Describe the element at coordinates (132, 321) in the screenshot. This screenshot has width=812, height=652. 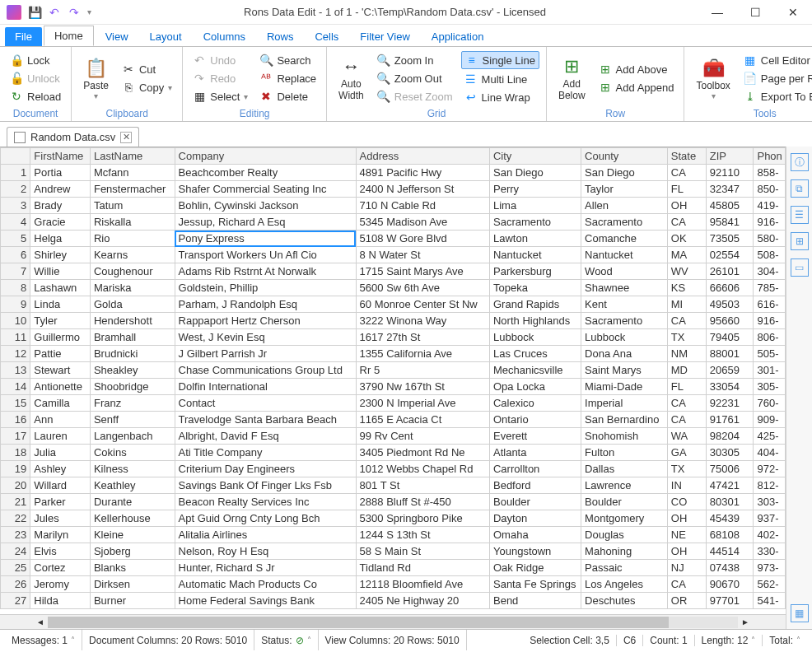
I see `cell: Hendershott` at that location.